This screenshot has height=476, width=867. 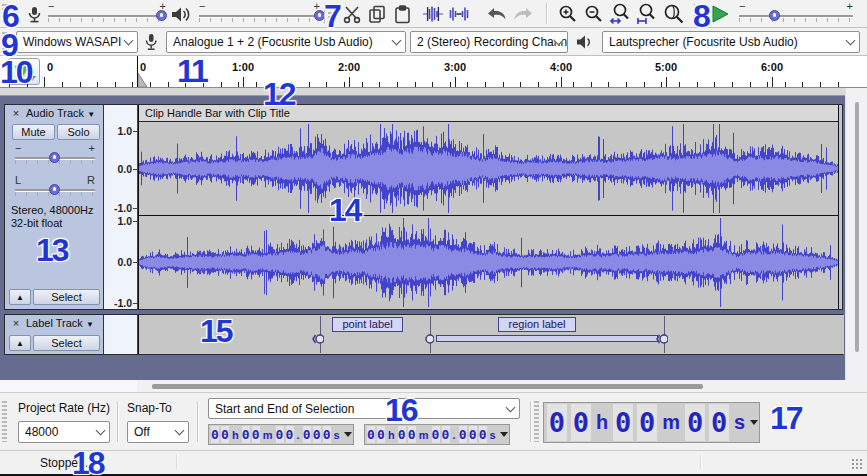 What do you see at coordinates (77, 42) in the screenshot?
I see `audio-host-select: Windows WASAPI` at bounding box center [77, 42].